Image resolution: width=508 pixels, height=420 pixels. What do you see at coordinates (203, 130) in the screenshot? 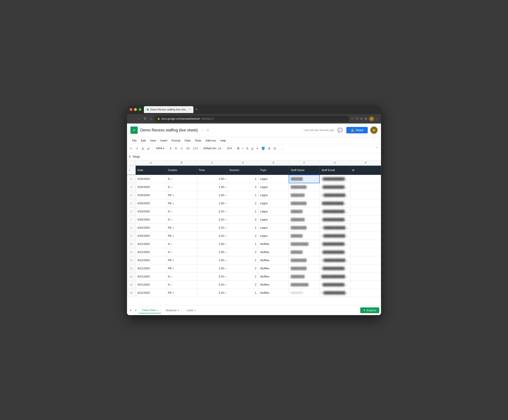
I see `star-icon: ☆` at bounding box center [203, 130].